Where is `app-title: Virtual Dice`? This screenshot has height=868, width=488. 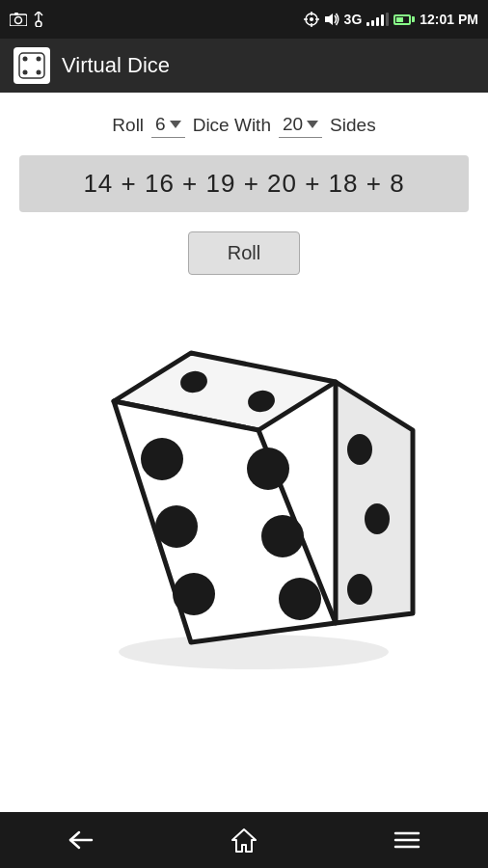 app-title: Virtual Dice is located at coordinates (116, 66).